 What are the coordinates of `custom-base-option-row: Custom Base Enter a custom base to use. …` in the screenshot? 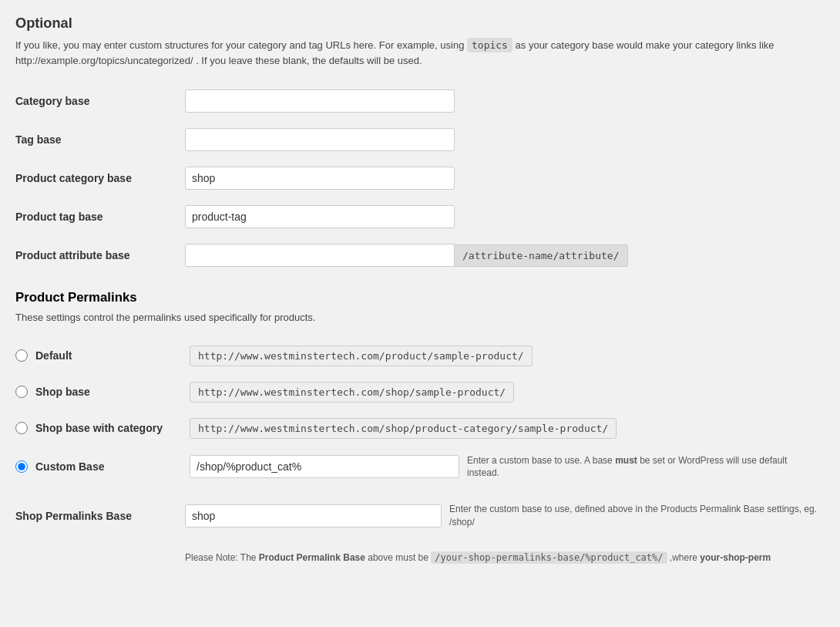 It's located at (420, 467).